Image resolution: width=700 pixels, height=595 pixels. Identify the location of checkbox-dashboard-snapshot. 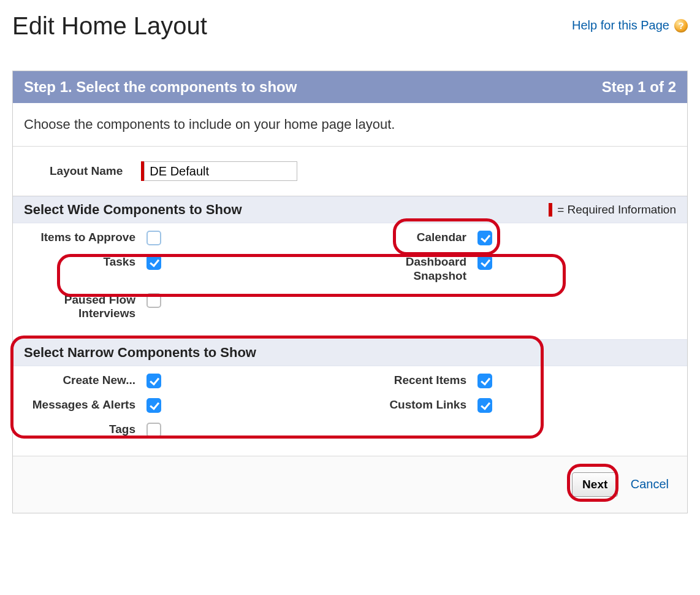
(485, 263).